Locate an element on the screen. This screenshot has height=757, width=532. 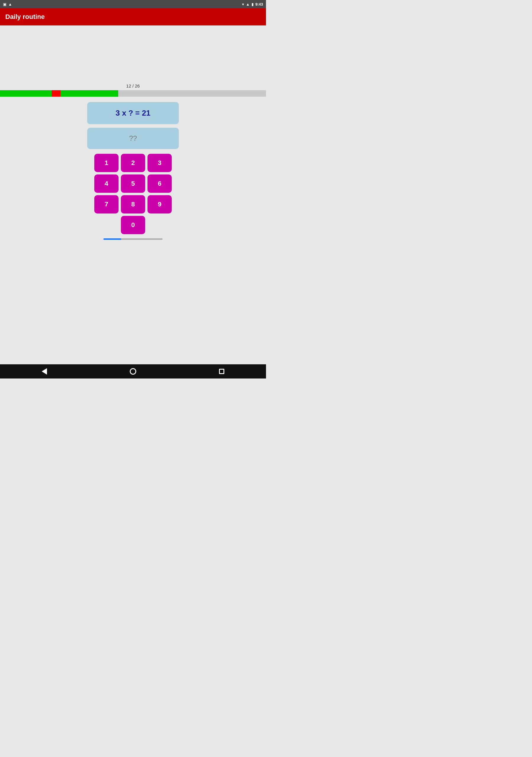
nav-back-button is located at coordinates (44, 371).